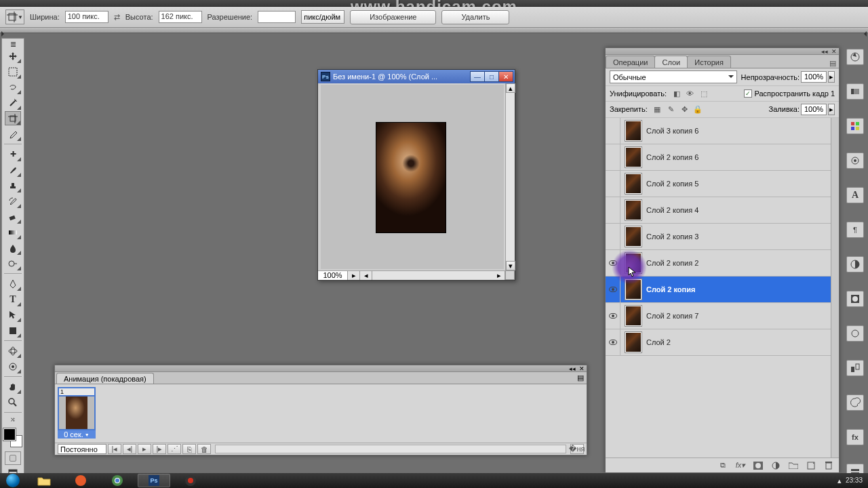 This screenshot has height=488, width=868. I want to click on adjustments-icon, so click(855, 264).